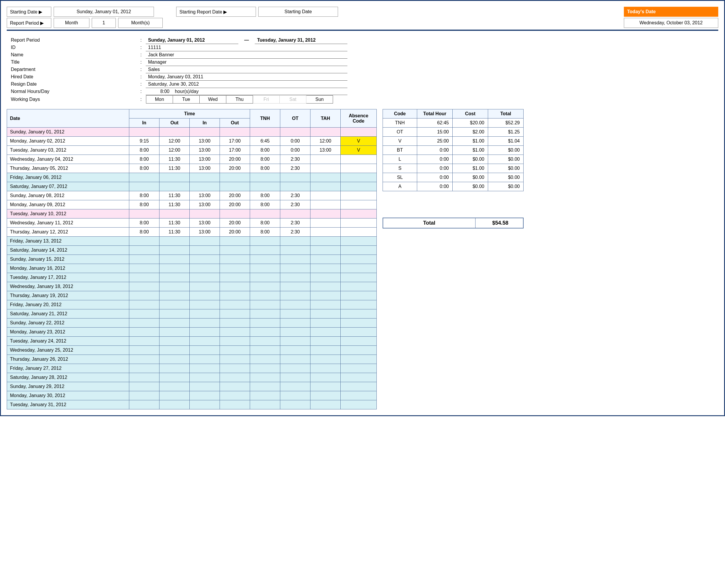 This screenshot has width=725, height=588. What do you see at coordinates (247, 48) in the screenshot?
I see `info-id-value: 11111` at bounding box center [247, 48].